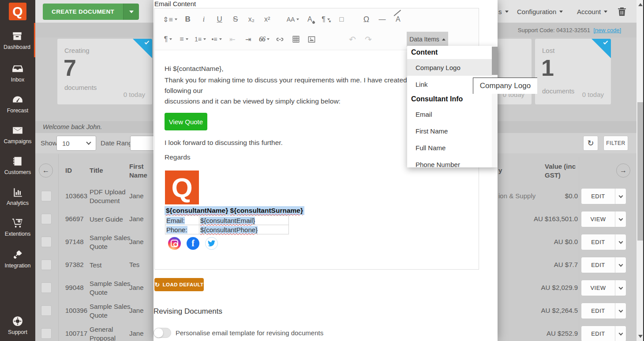 The height and width of the screenshot is (341, 644). What do you see at coordinates (592, 11) in the screenshot?
I see `nav-account: Account` at bounding box center [592, 11].